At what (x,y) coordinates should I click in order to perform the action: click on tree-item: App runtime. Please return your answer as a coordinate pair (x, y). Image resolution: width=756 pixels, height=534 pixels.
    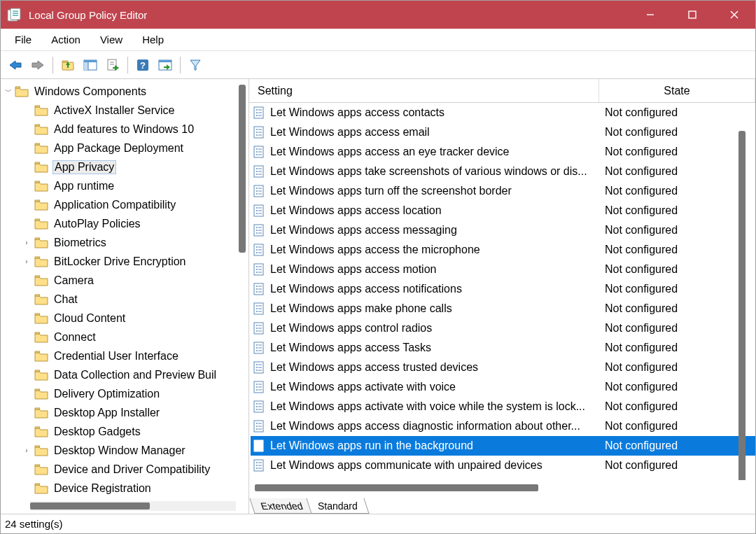
    Looking at the image, I should click on (125, 186).